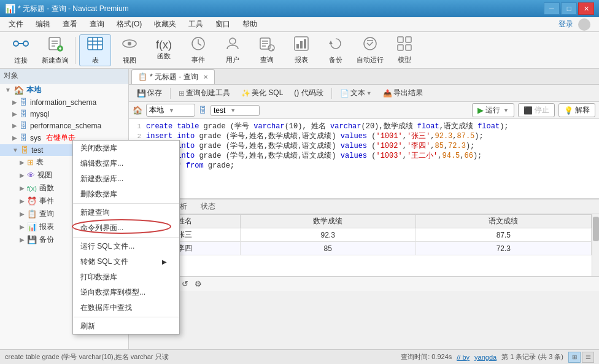 Image resolution: width=599 pixels, height=364 pixels. I want to click on ctx-new-query: 新建查询, so click(126, 212).